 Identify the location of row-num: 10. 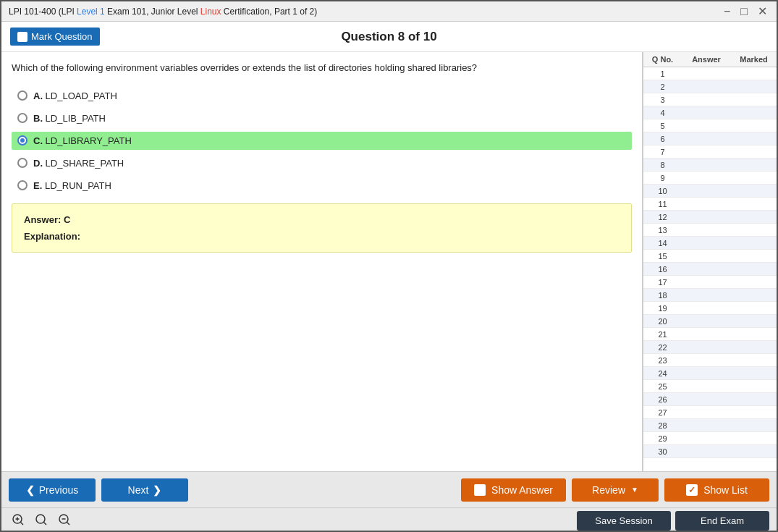
(663, 191).